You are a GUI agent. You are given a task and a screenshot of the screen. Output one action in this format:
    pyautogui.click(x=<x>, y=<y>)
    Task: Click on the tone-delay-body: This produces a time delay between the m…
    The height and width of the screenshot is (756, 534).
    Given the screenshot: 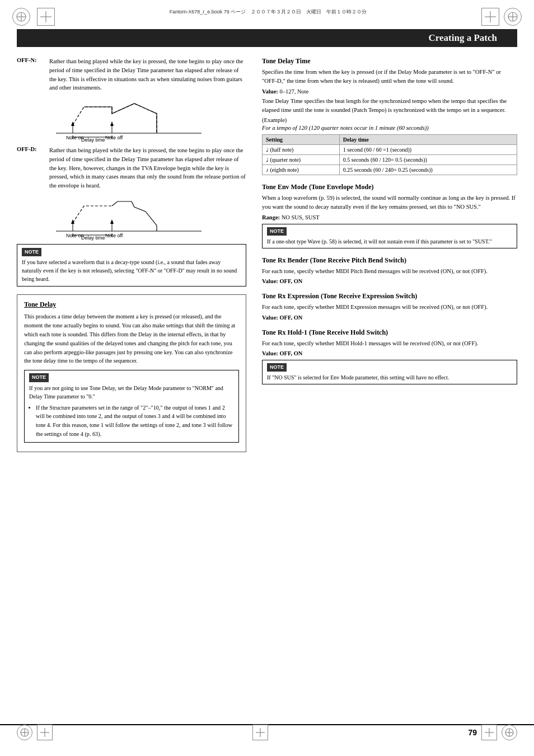 What is the action you would take?
    pyautogui.click(x=132, y=339)
    